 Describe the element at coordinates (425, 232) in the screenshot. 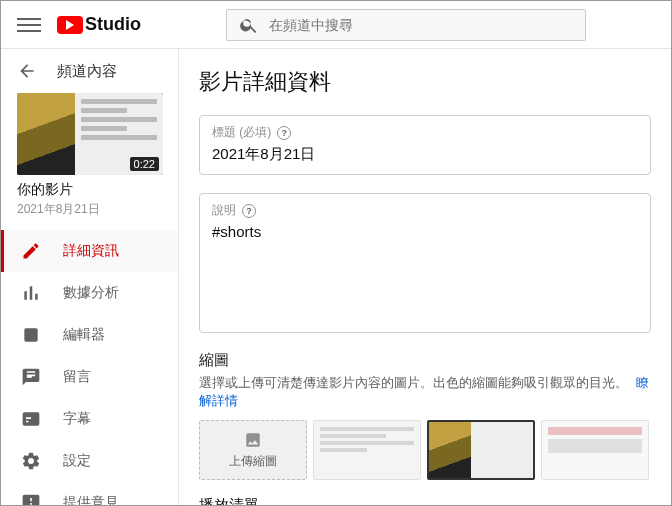

I see `desc-value: #shorts` at that location.